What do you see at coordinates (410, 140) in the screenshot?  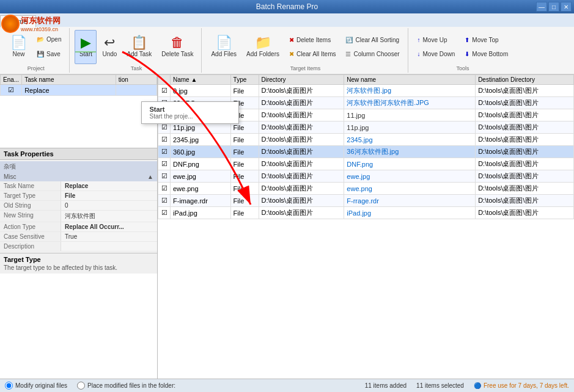 I see `row-new-name: 2345.jpg` at bounding box center [410, 140].